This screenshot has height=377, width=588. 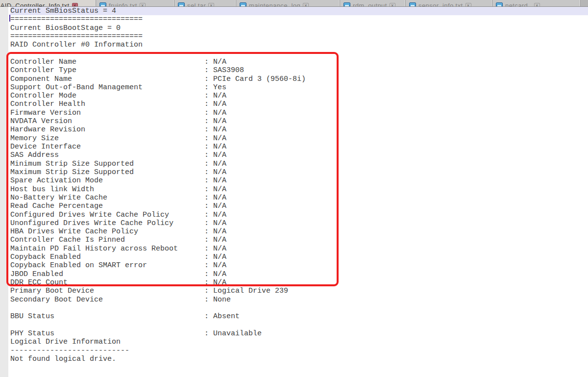 What do you see at coordinates (518, 4) in the screenshot?
I see `tab-label: netcard_` at bounding box center [518, 4].